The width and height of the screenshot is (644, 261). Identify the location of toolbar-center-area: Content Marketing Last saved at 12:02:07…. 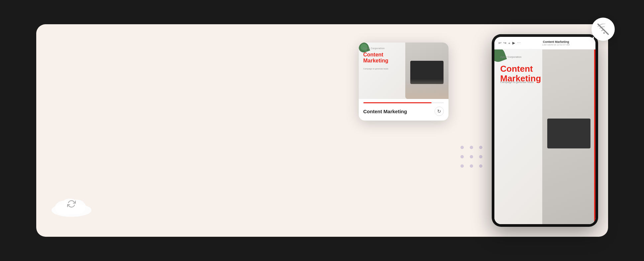
(556, 43).